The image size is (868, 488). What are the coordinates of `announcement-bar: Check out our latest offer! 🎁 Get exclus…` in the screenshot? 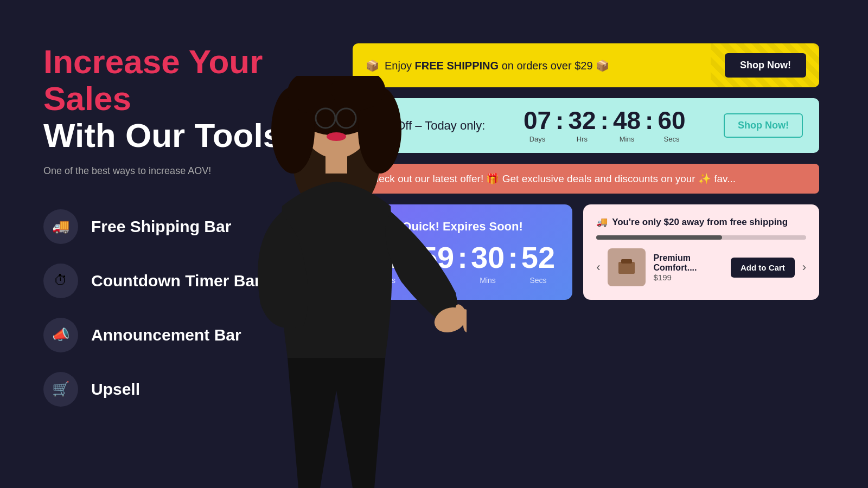 It's located at (586, 179).